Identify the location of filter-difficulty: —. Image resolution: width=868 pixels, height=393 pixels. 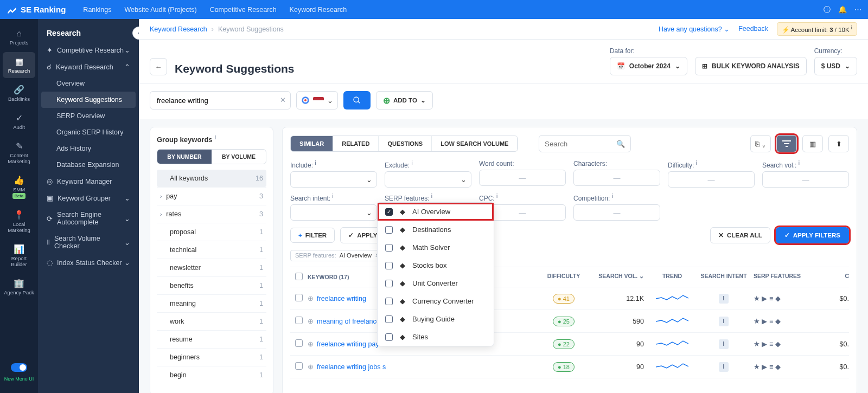
(711, 179).